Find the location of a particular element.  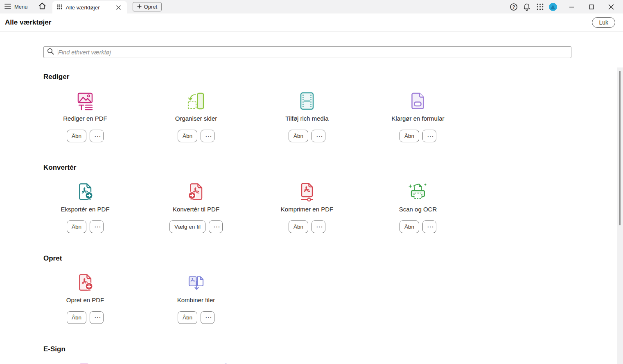

tool-label: Tilføj rich media is located at coordinates (307, 119).